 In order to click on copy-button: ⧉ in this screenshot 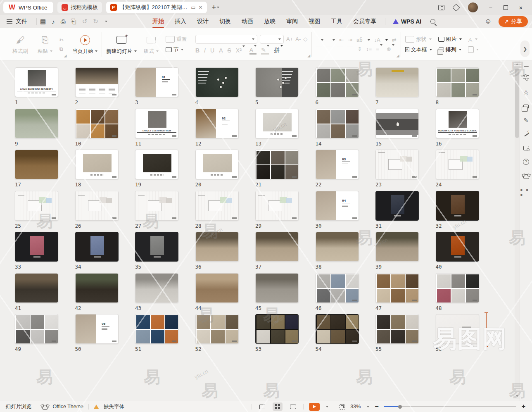, I will do `click(62, 50)`.